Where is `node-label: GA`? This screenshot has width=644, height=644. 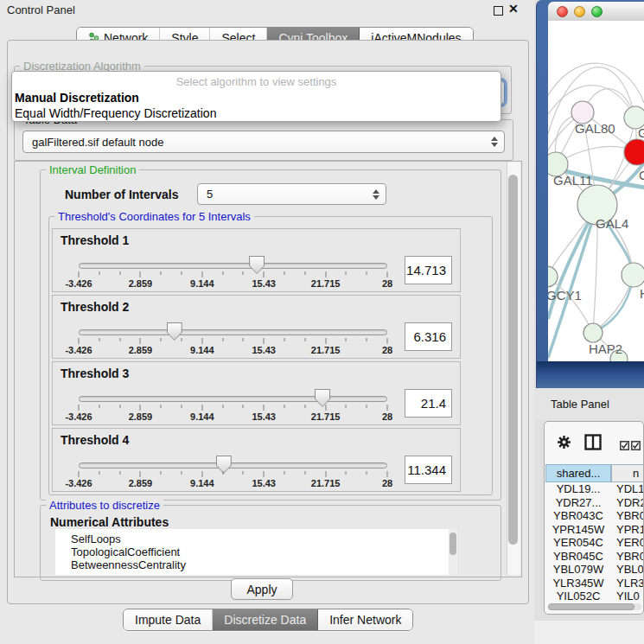 node-label: GA is located at coordinates (641, 133).